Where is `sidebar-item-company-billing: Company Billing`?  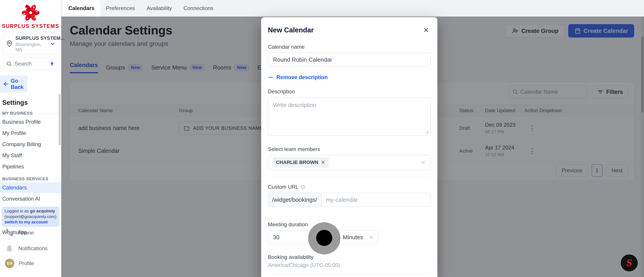
sidebar-item-company-billing: Company Billing is located at coordinates (30, 144).